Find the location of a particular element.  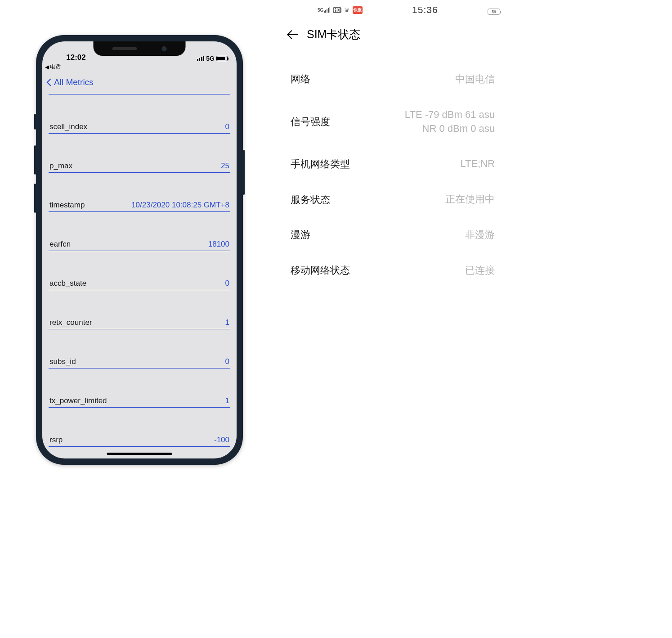

metric-row: subs_id0 is located at coordinates (139, 362).